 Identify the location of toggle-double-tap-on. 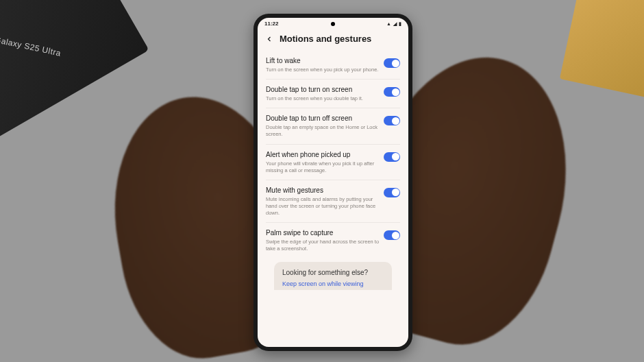
(392, 92).